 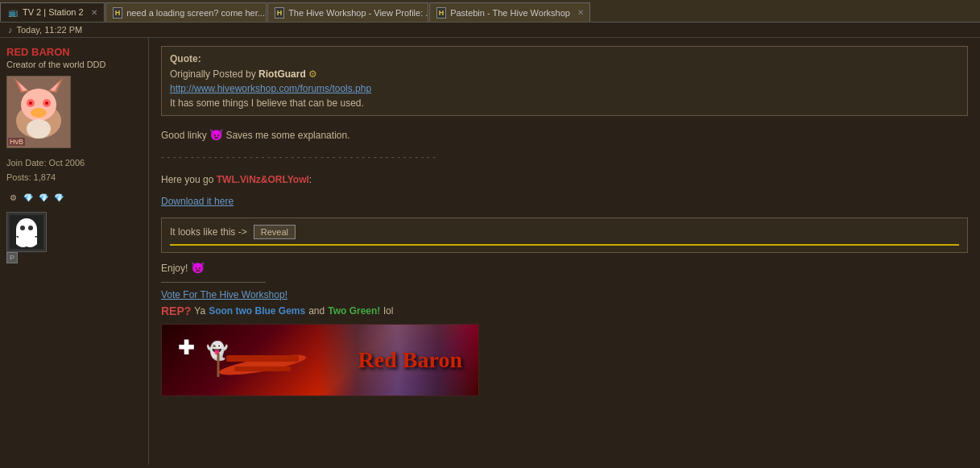 What do you see at coordinates (354, 311) in the screenshot?
I see `rep-name2: Two Green!` at bounding box center [354, 311].